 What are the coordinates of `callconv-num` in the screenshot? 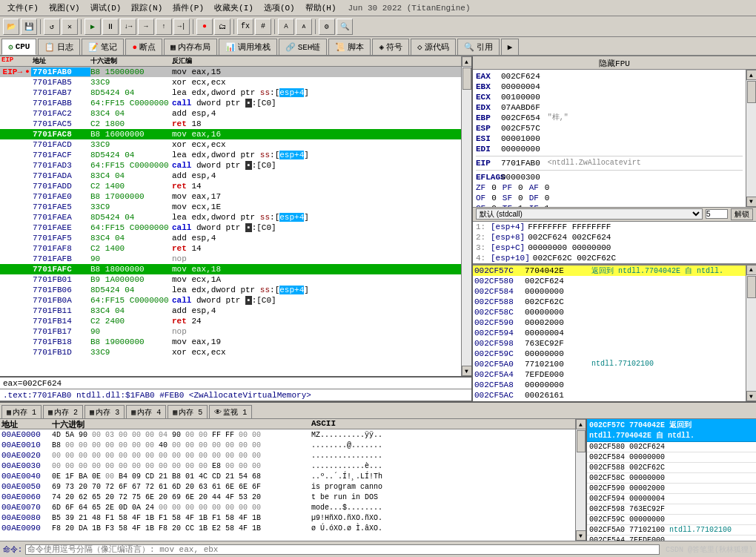 It's located at (717, 214).